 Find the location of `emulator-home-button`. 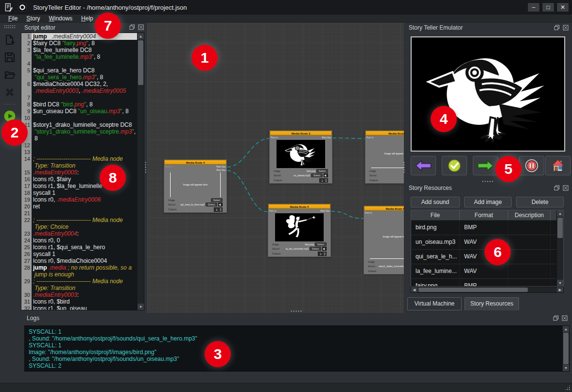

emulator-home-button is located at coordinates (558, 166).